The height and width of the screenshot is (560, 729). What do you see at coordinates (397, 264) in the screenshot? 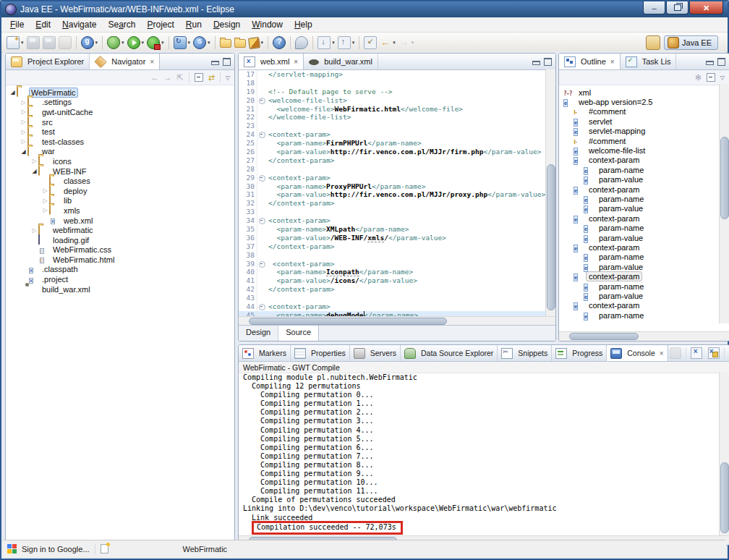
I see `editor-line: 39 <context-param>` at bounding box center [397, 264].